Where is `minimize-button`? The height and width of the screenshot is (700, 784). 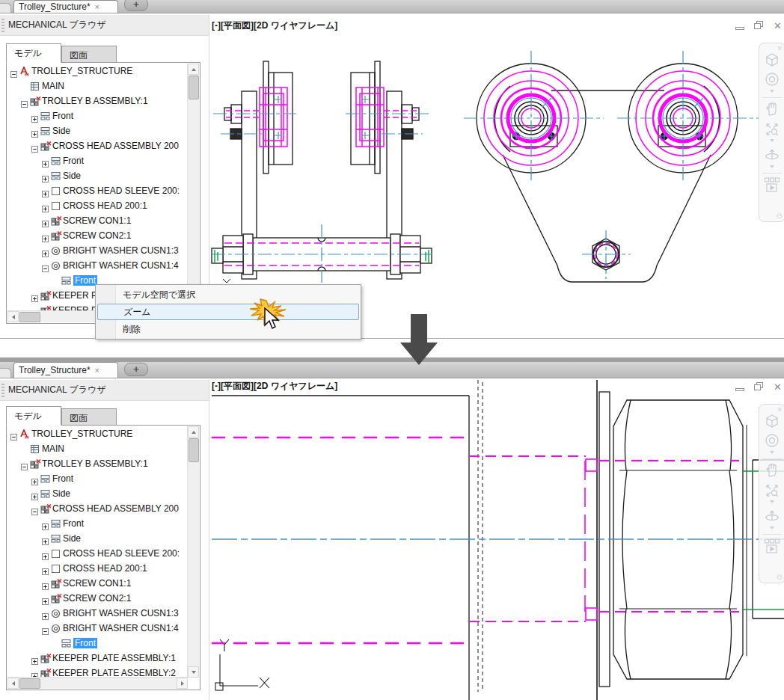 minimize-button is located at coordinates (741, 25).